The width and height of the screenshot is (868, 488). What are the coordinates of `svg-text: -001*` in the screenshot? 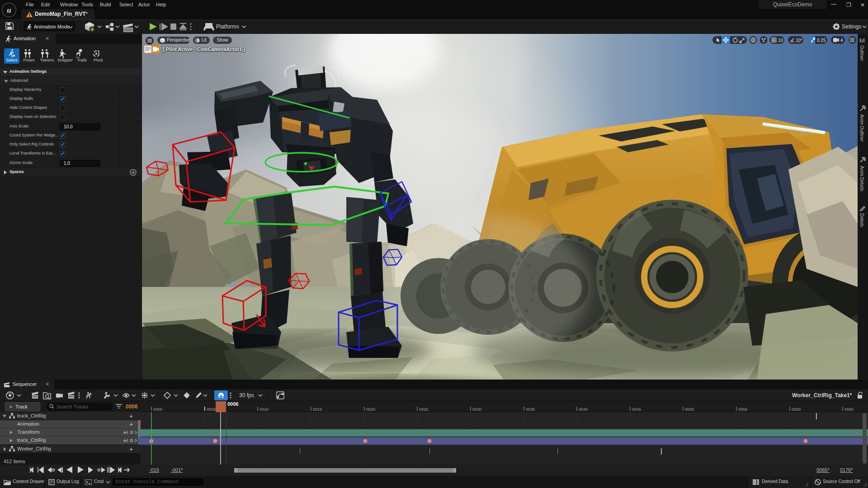 It's located at (177, 470).